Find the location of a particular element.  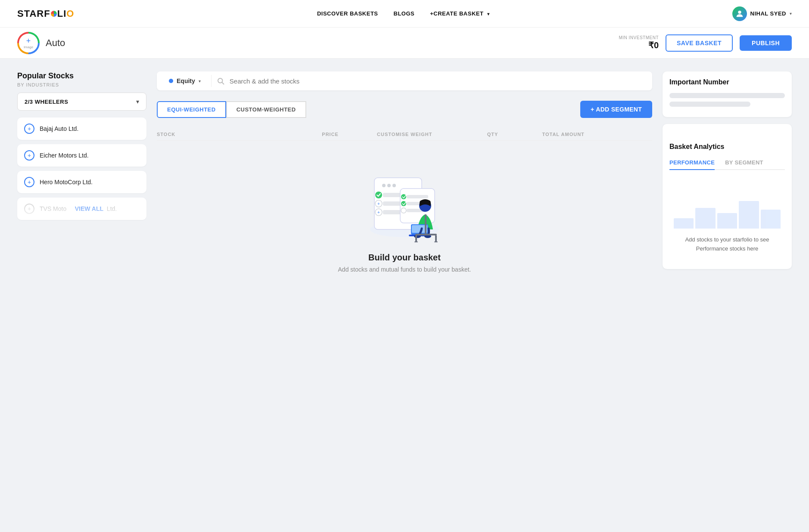

create-basket-chevron-icon: ▾ is located at coordinates (489, 14).